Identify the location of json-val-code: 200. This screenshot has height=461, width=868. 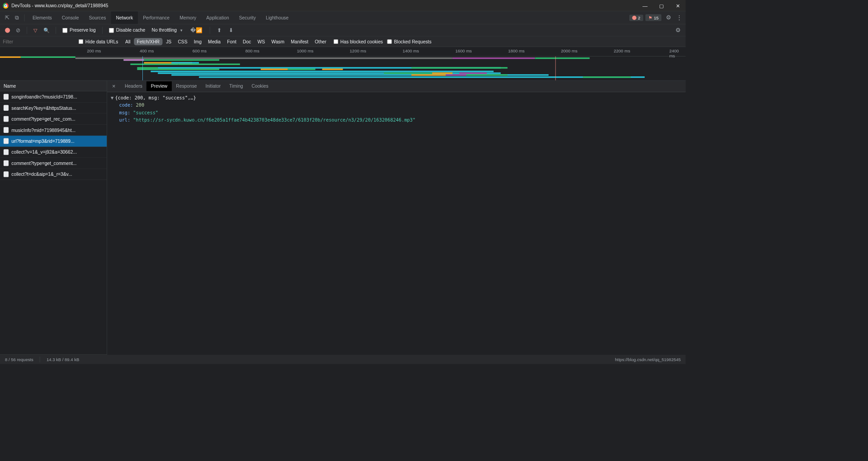
(140, 105).